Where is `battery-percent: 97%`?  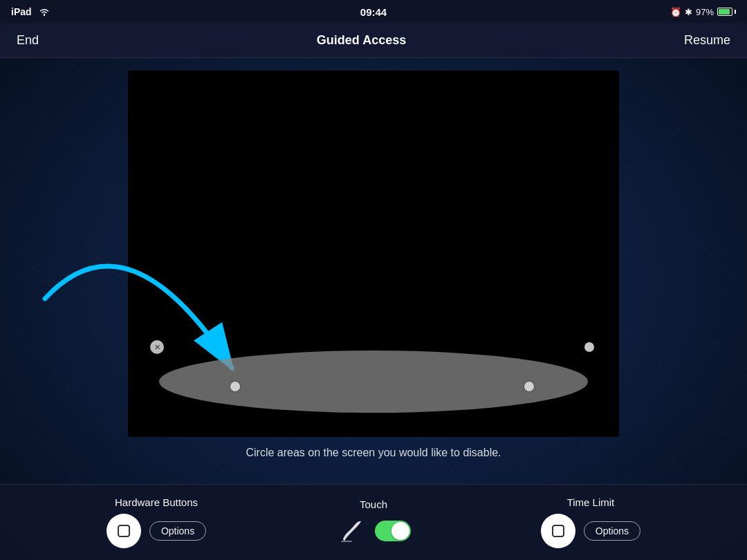
battery-percent: 97% is located at coordinates (705, 12).